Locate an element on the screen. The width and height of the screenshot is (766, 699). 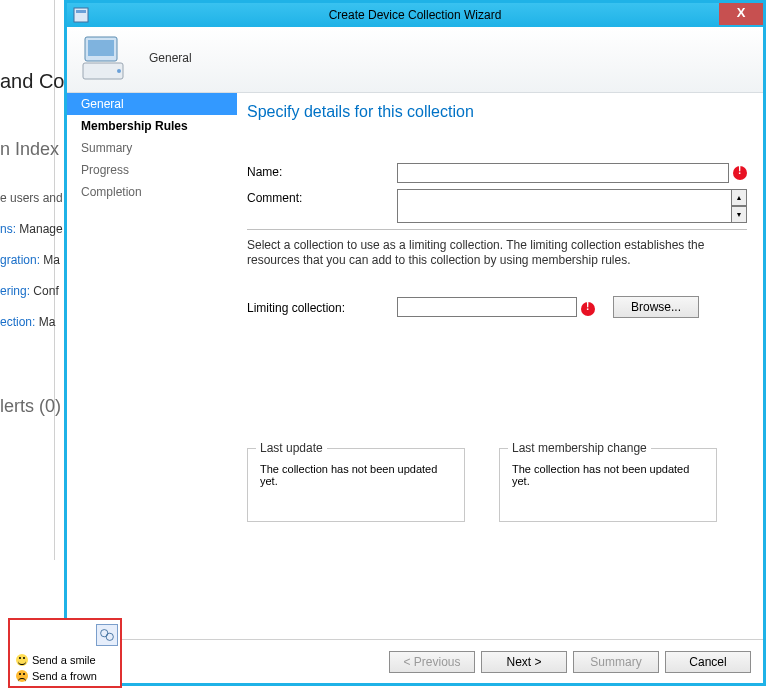
feedback-icon-button is located at coordinates (107, 635).